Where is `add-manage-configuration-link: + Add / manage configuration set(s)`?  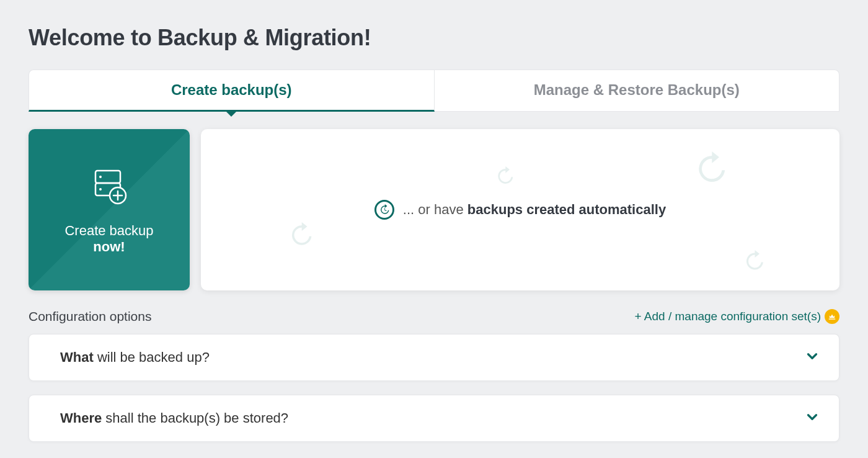
add-manage-configuration-link: + Add / manage configuration set(s) is located at coordinates (737, 317).